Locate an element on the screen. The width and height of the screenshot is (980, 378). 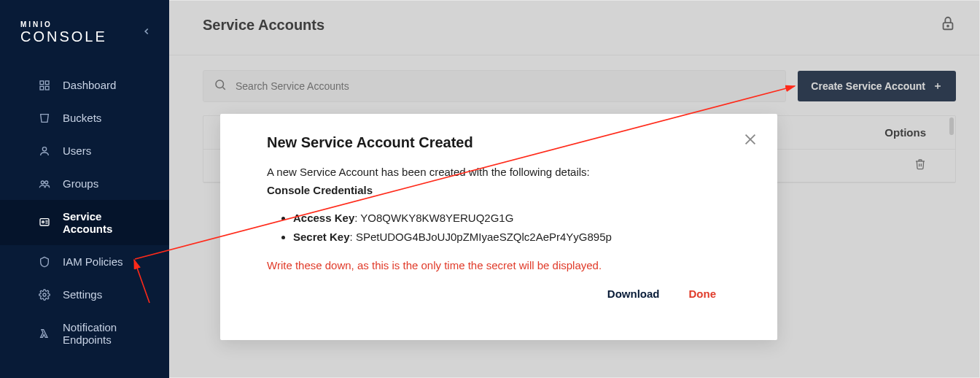
secret-key-label: Secret Key is located at coordinates (322, 236).